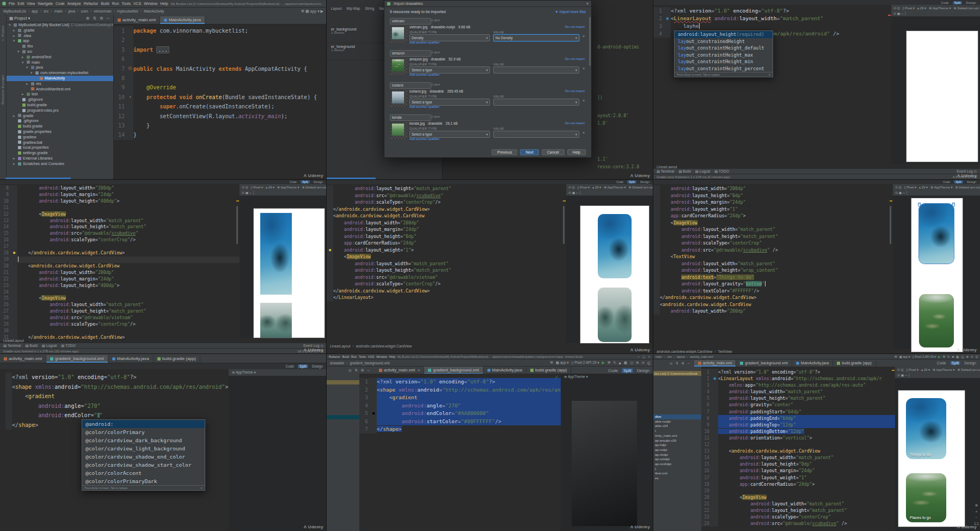  What do you see at coordinates (21, 3) in the screenshot?
I see `menu-edit: Edit` at bounding box center [21, 3].